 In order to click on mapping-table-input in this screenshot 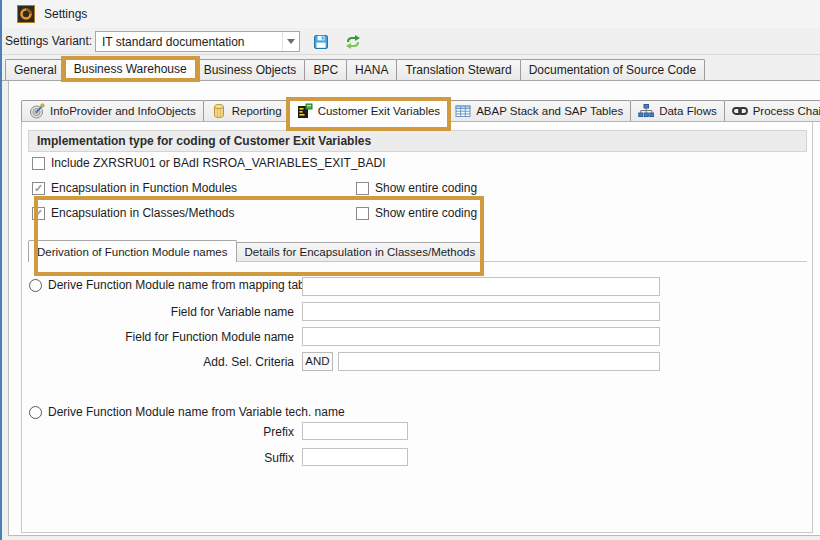, I will do `click(481, 286)`.